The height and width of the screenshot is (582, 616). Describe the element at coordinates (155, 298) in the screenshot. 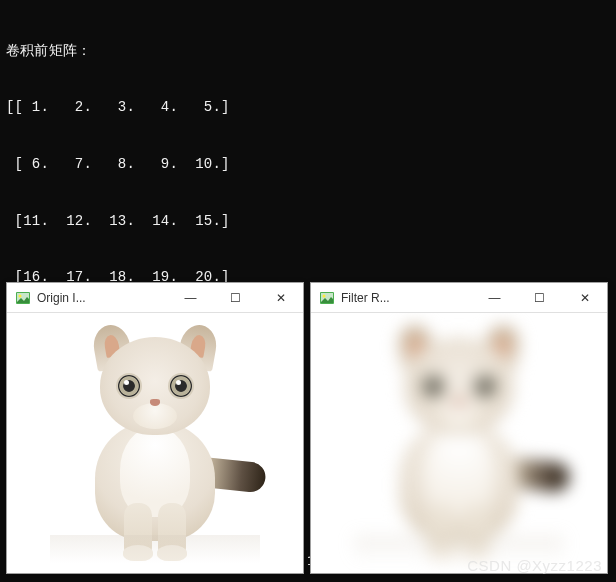

I see `window-titlebar: Origin I... — ☐ ✕` at that location.